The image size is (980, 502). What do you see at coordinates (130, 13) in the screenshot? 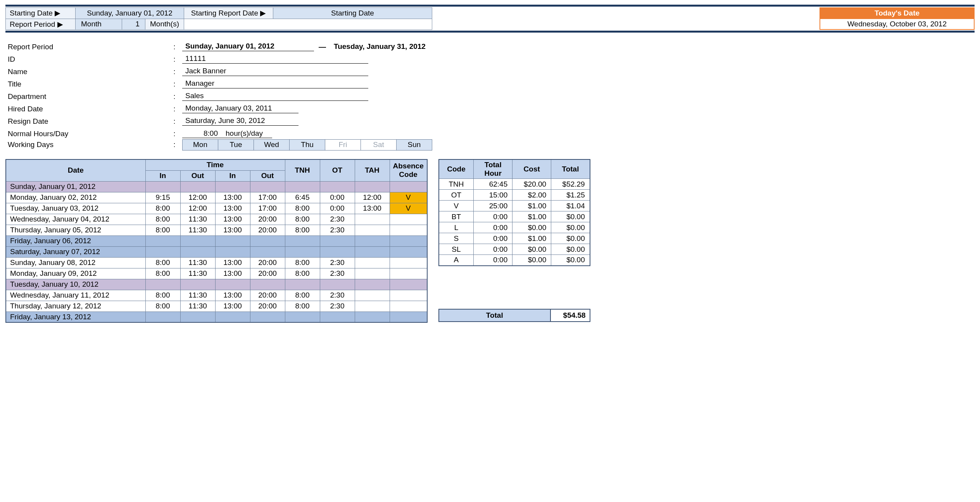
I see `starting-date-value: Sunday, January 01, 2012` at bounding box center [130, 13].